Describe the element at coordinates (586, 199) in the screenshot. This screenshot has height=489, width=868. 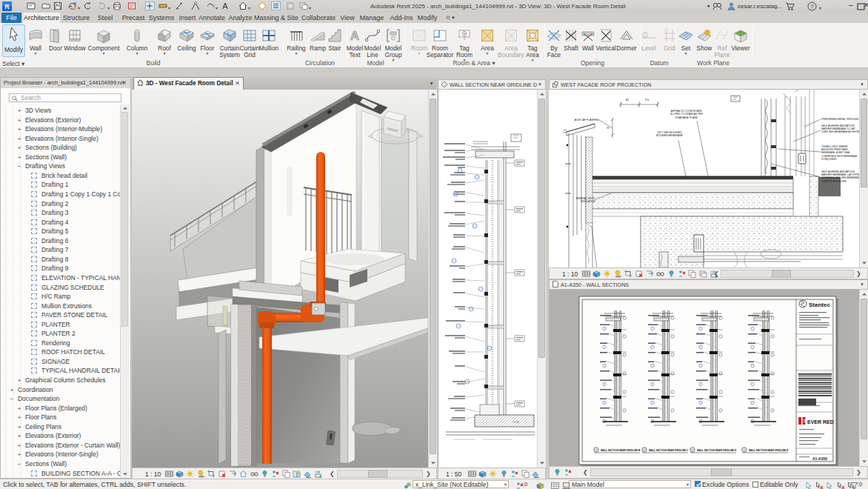
I see `svg-text: MINERAL WOOL` at that location.